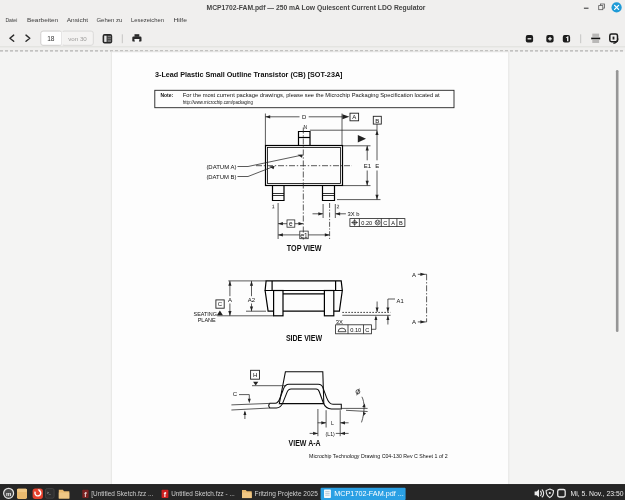  Describe the element at coordinates (252, 300) in the screenshot. I see `svg-text: A2` at that location.